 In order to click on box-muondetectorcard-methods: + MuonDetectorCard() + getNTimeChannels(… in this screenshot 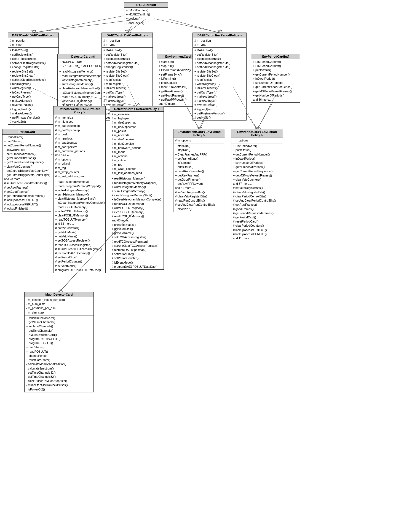, I will do `click(59, 354)`.